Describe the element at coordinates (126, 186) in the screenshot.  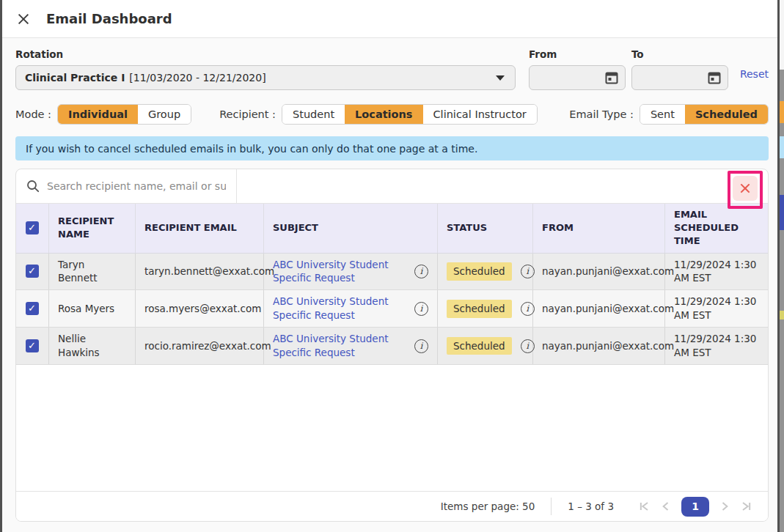
I see `search-box` at that location.